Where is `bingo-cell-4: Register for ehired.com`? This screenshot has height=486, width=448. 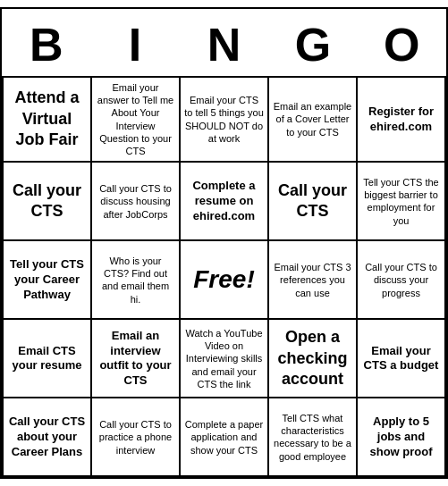 bingo-cell-4: Register for ehired.com is located at coordinates (402, 121).